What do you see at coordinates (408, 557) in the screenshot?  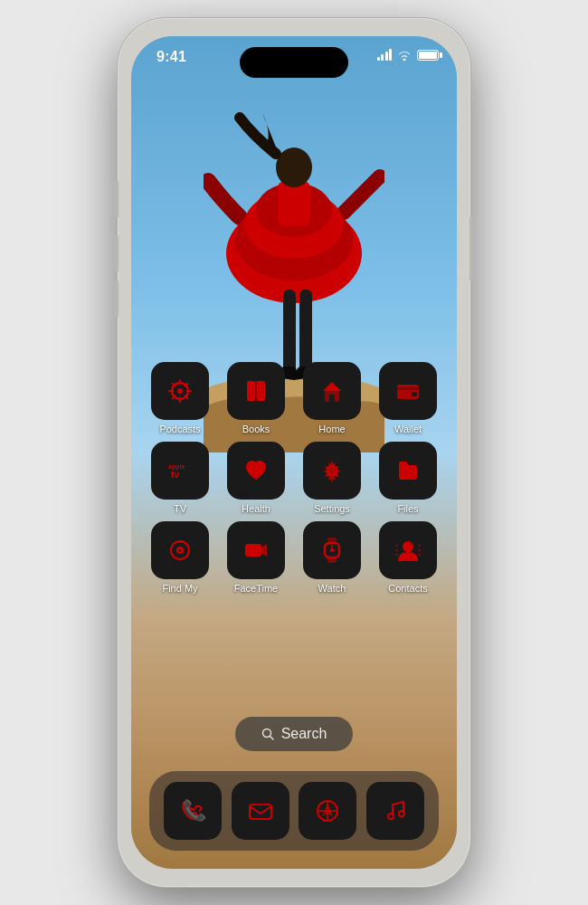 I see `app-contacts: Contacts` at bounding box center [408, 557].